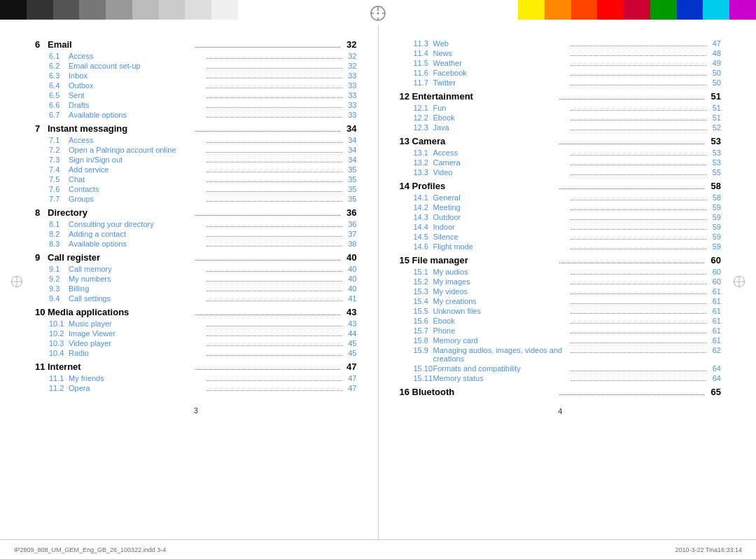 This screenshot has height=559, width=756. What do you see at coordinates (351, 140) in the screenshot?
I see `sub-7-1-page: 34` at bounding box center [351, 140].